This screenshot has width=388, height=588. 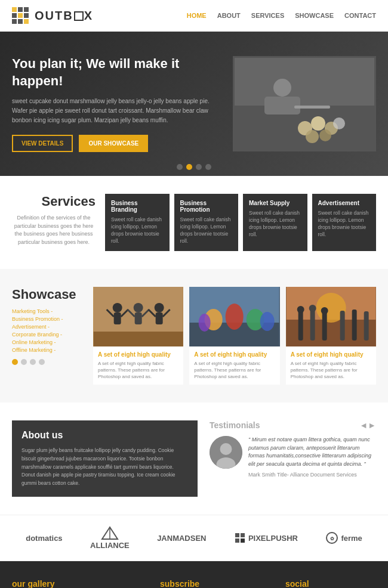 What do you see at coordinates (110, 533) in the screenshot?
I see `alliance-logo-icon` at bounding box center [110, 533].